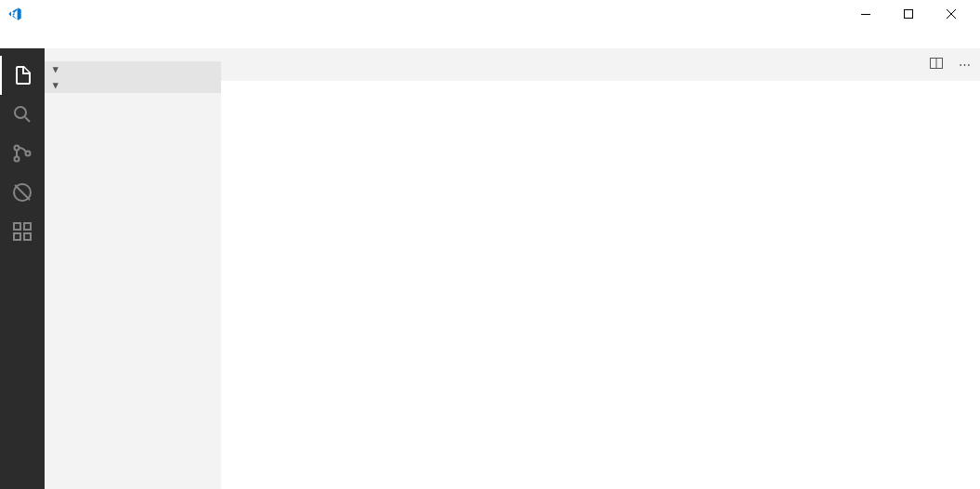 Image resolution: width=980 pixels, height=489 pixels. Describe the element at coordinates (15, 14) in the screenshot. I see `vscode-icon` at that location.